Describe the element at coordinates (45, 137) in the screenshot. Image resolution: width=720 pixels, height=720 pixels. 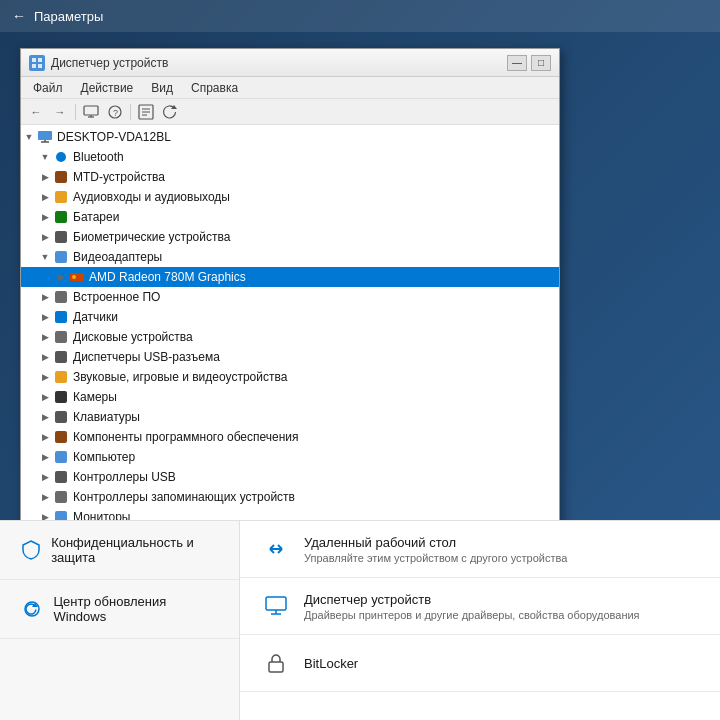
I see `root-icon` at that location.